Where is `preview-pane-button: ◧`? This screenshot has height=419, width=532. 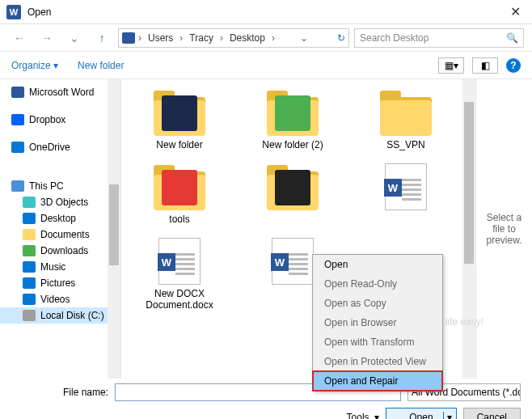
preview-pane-button: ◧ is located at coordinates (485, 66).